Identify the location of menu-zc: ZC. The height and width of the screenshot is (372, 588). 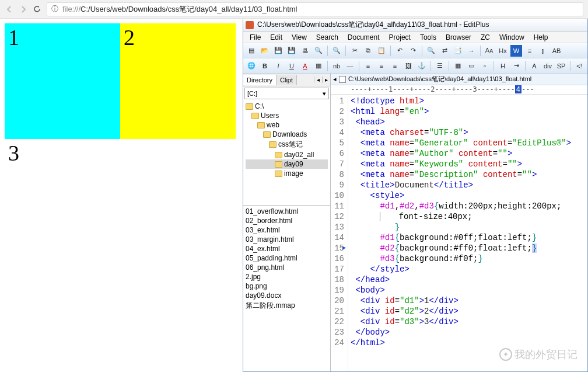
(485, 37).